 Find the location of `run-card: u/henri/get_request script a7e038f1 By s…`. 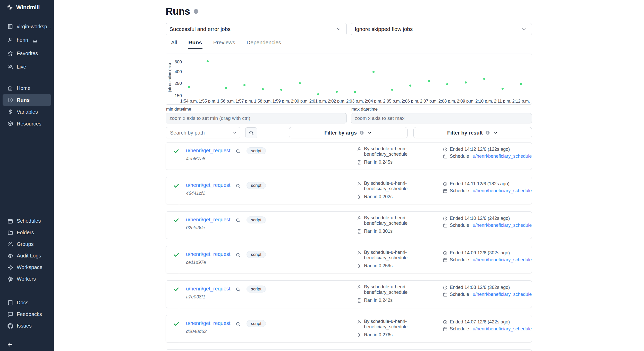

run-card: u/henri/get_request script a7e038f1 By s… is located at coordinates (349, 294).